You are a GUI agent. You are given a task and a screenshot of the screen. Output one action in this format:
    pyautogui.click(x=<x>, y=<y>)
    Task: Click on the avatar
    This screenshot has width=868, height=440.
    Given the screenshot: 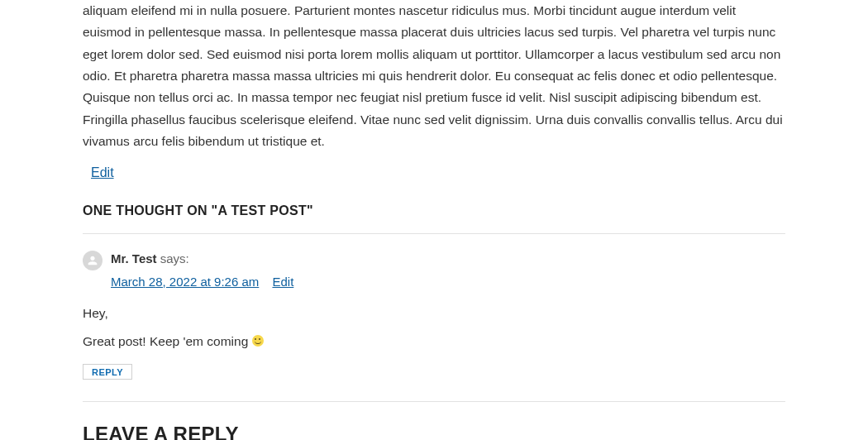 What is the action you would take?
    pyautogui.click(x=93, y=261)
    